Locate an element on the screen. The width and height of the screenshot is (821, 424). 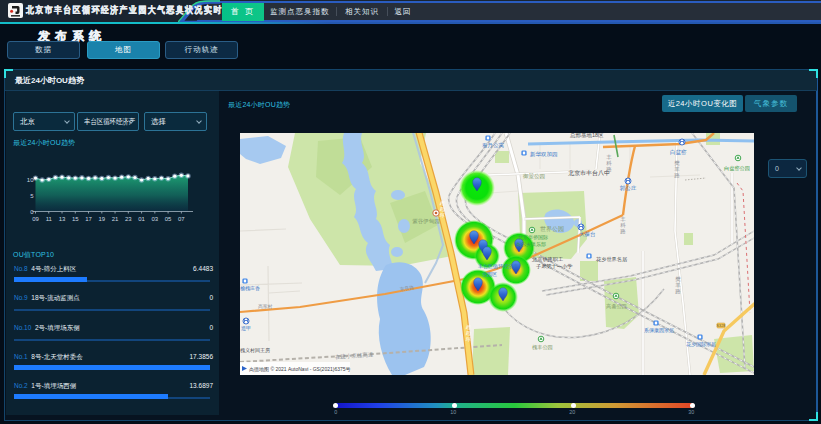
svg-text: 11 is located at coordinates (50, 219).